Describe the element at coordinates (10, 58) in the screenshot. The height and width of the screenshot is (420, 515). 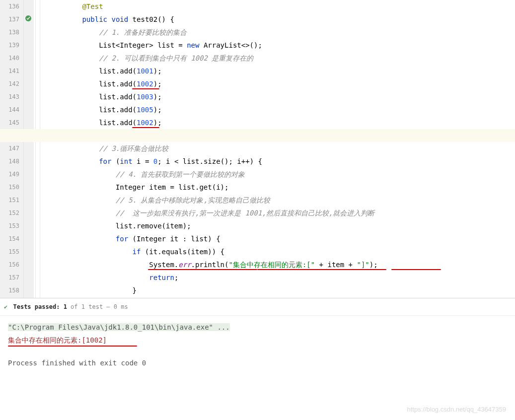
I see `line-number: 140` at that location.